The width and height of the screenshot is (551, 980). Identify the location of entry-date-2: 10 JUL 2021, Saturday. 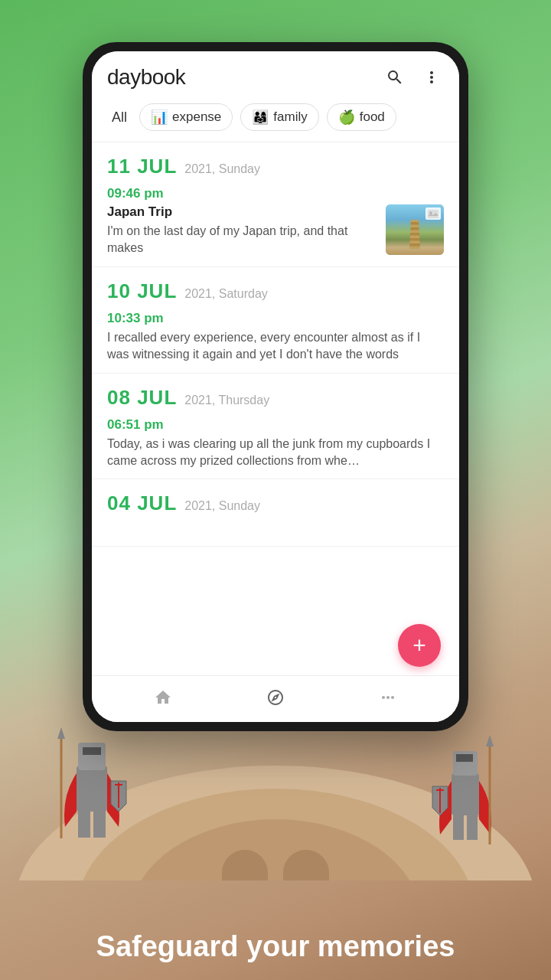
(276, 291).